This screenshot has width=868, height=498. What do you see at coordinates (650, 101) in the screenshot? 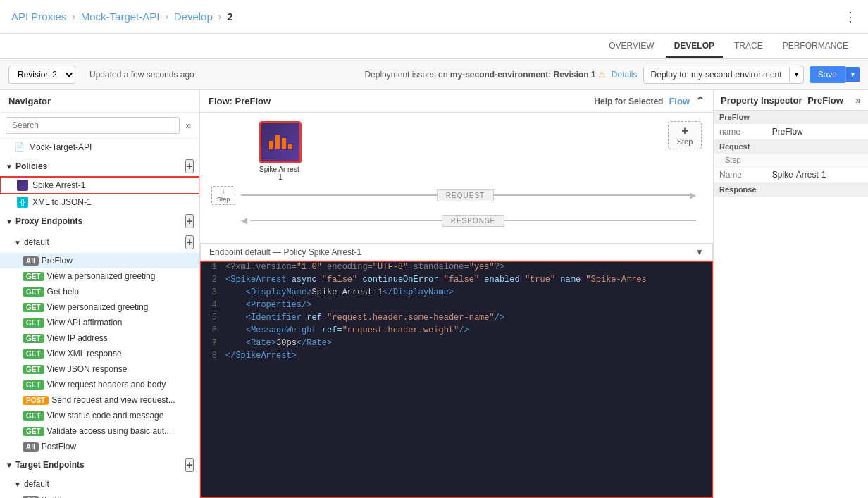
I see `flow-header-right: Help for Selected Flow ⌃` at bounding box center [650, 101].